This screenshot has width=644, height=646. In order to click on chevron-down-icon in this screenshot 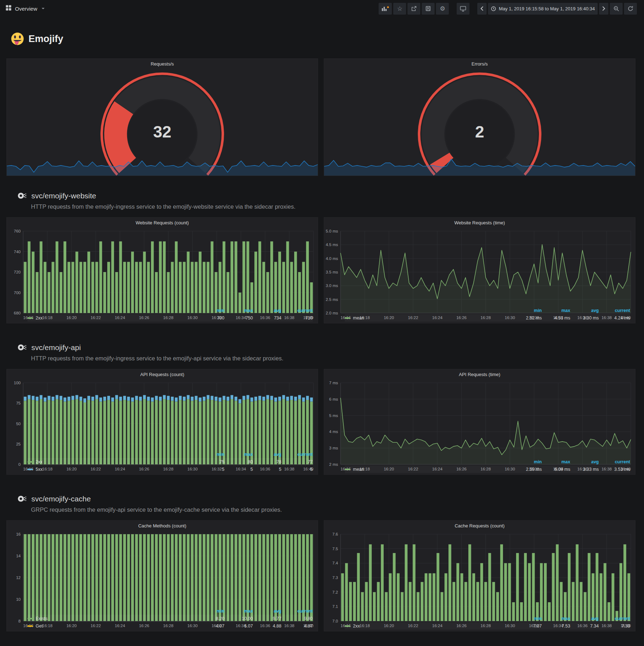, I will do `click(43, 9)`.